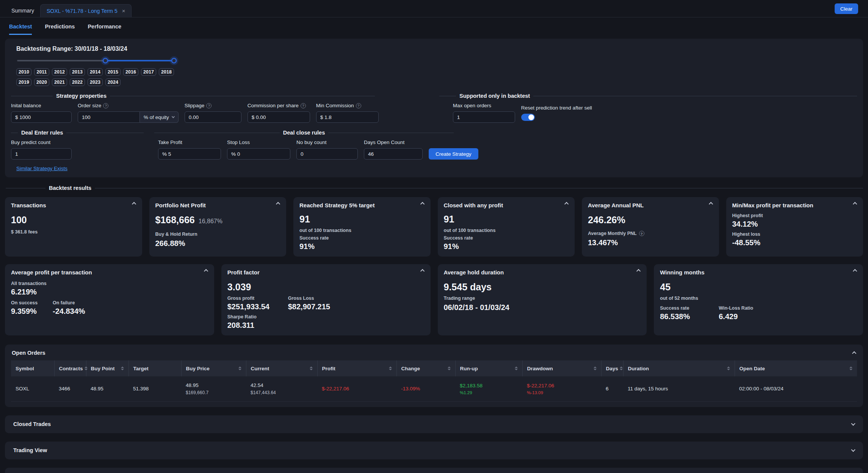  What do you see at coordinates (77, 72) in the screenshot?
I see `year-button: 2013` at bounding box center [77, 72].